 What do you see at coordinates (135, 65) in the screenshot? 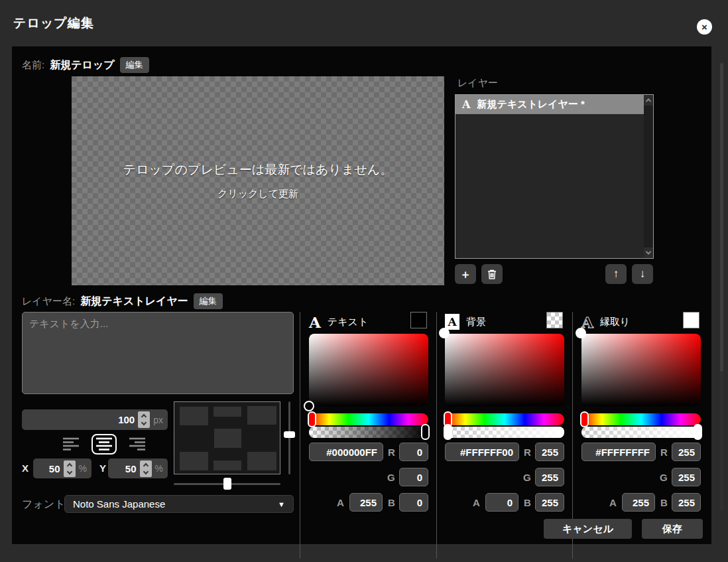
I see `telop-name-edit-button: 編集` at bounding box center [135, 65].